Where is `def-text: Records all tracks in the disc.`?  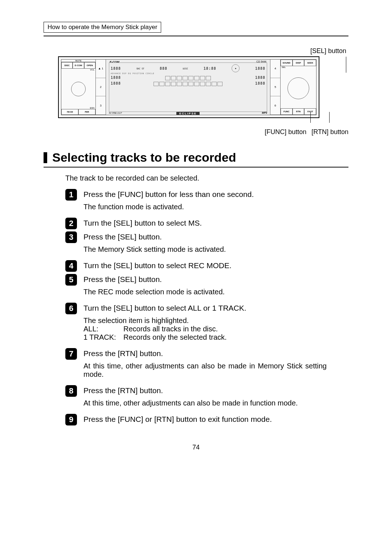 def-text: Records all tracks in the disc. is located at coordinates (171, 329).